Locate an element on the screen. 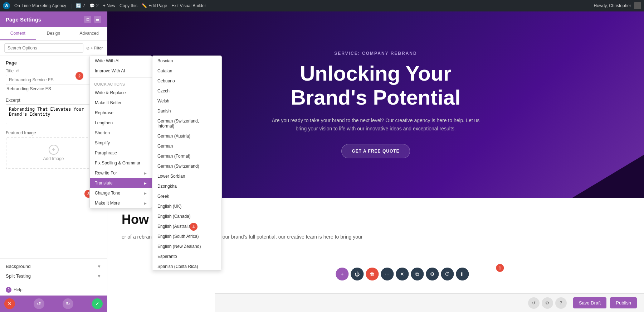 This screenshot has height=312, width=644. fix-spelling-item: Fix Spelling & Grammar is located at coordinates (121, 163).